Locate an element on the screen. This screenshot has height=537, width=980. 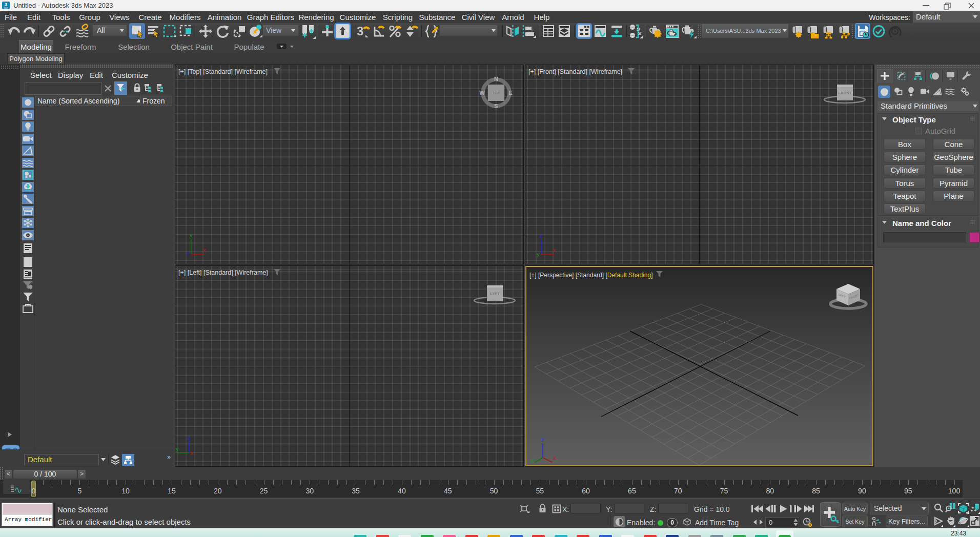
svg-text: MAX is located at coordinates (6, 8).